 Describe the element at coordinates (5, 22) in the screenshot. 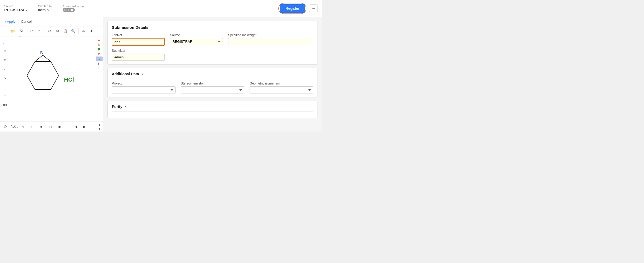

I see `apply-chevron-icon: ‹` at that location.